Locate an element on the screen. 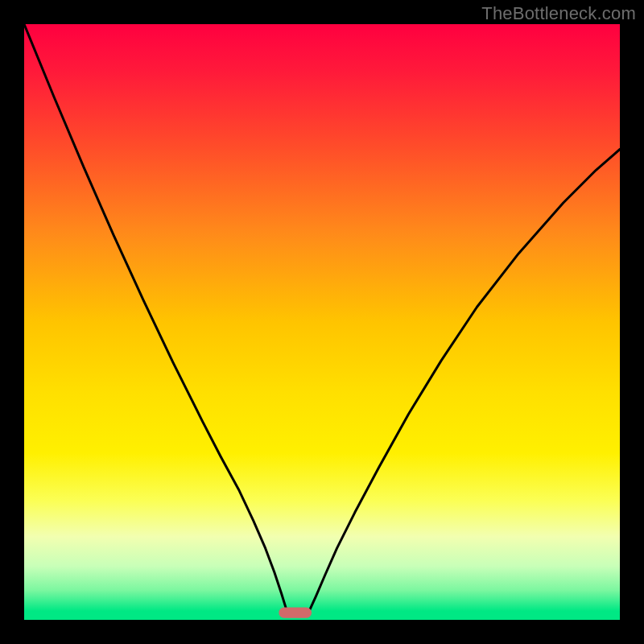 The width and height of the screenshot is (644, 644). watermark-text: TheBottleneck.com is located at coordinates (559, 14).